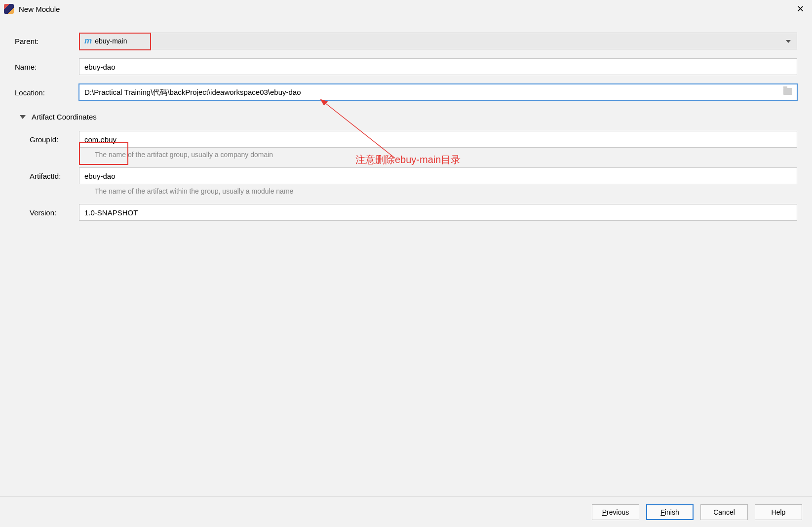 The width and height of the screenshot is (812, 527). Describe the element at coordinates (438, 212) in the screenshot. I see `version-input` at that location.